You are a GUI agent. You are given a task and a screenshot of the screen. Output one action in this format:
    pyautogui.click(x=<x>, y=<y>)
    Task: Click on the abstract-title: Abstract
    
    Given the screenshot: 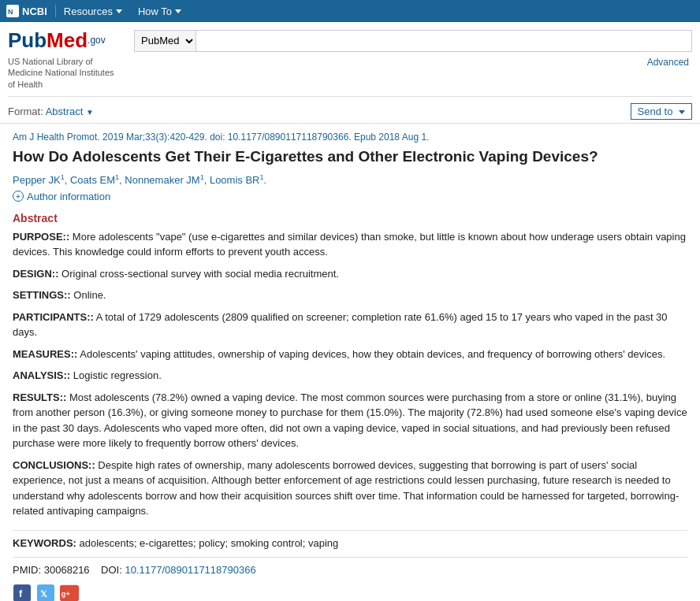 What is the action you would take?
    pyautogui.click(x=350, y=218)
    